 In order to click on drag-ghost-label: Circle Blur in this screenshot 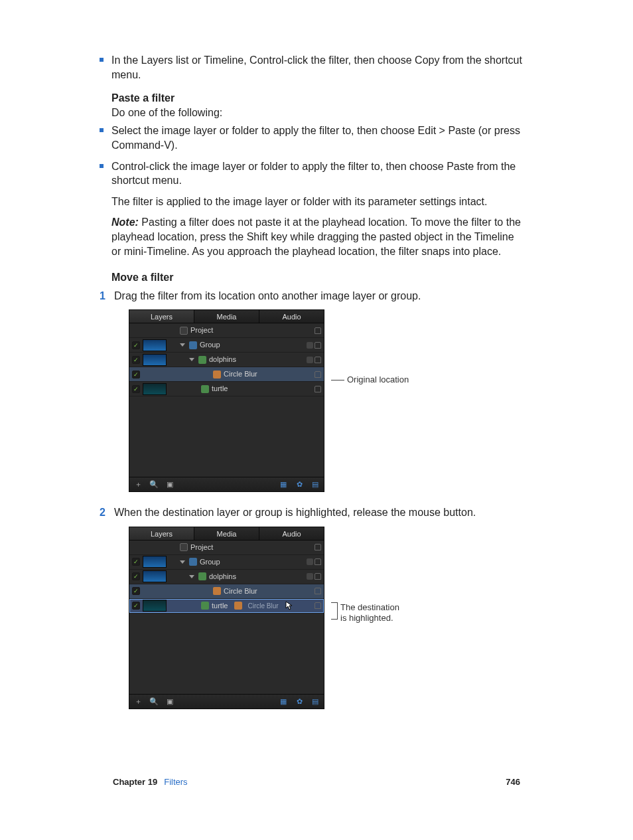, I will do `click(263, 606)`.